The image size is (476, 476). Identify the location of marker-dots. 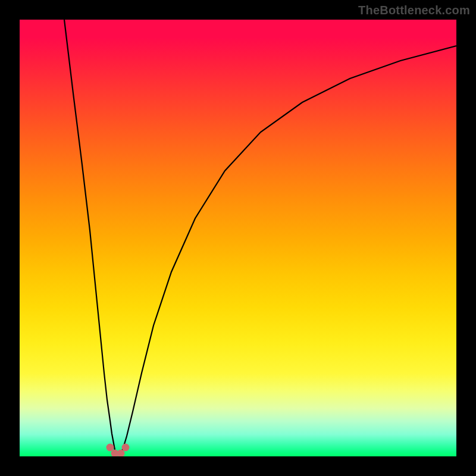
(118, 450).